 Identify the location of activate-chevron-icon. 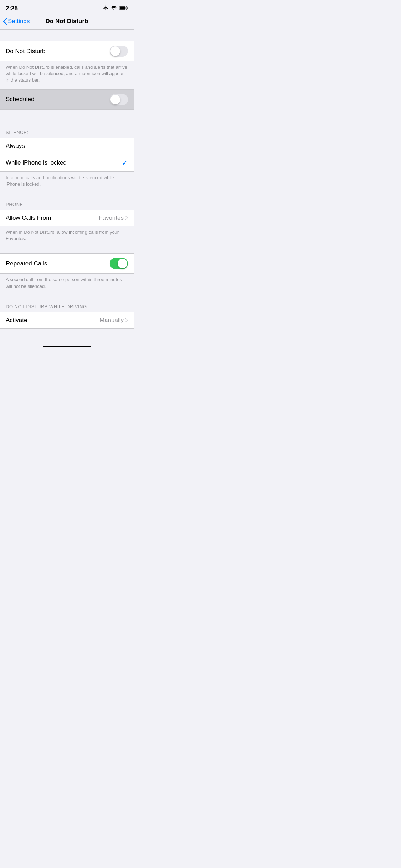
(127, 320).